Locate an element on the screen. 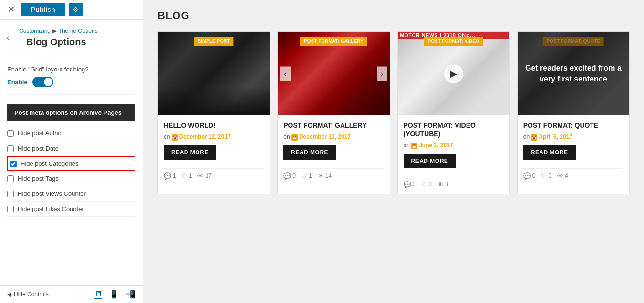  cb-categories-checkbox is located at coordinates (13, 164).